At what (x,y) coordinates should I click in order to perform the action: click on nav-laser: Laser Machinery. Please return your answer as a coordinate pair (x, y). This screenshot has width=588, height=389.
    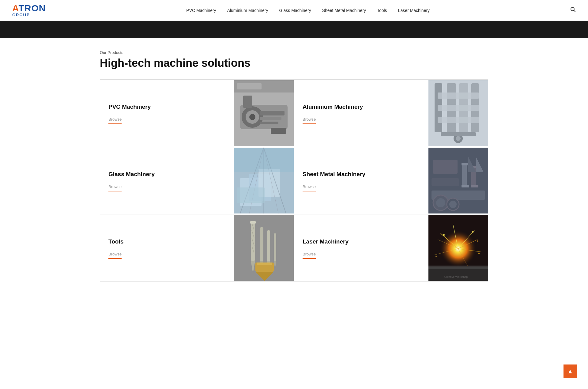
    Looking at the image, I should click on (414, 10).